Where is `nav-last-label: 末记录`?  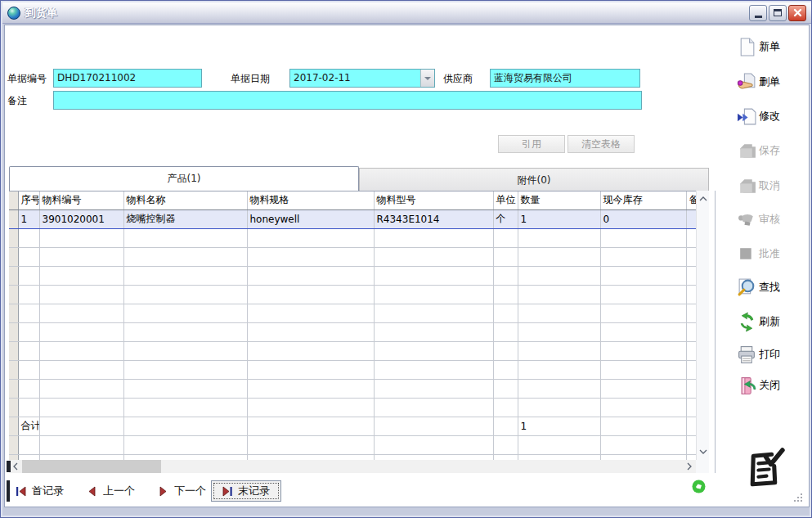
nav-last-label: 末记录 is located at coordinates (253, 491).